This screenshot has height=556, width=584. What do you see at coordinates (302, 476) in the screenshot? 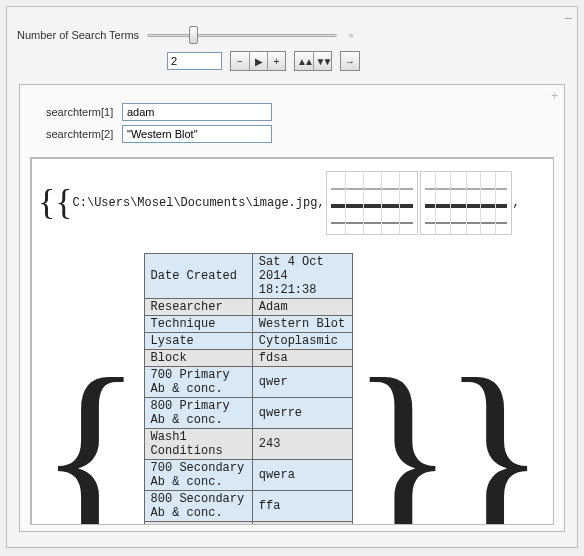
I see `metadata-value: qwera` at bounding box center [302, 476].